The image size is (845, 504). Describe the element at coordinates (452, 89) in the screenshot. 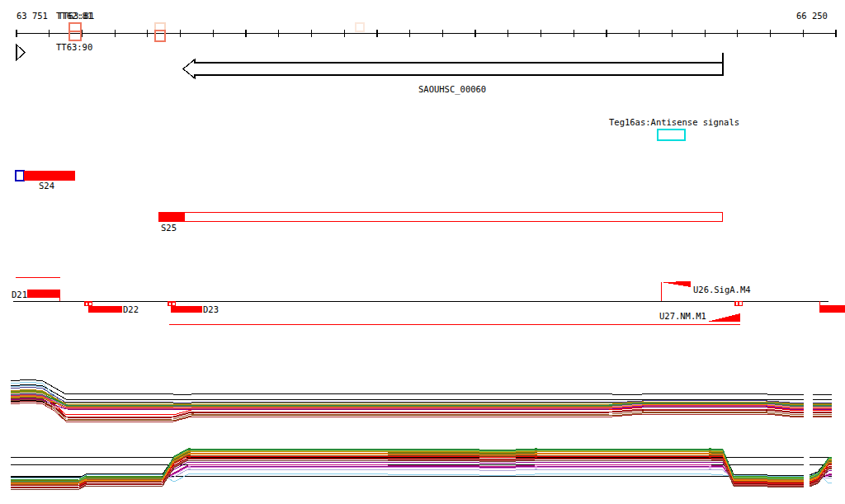

I see `gene-name-label: SAOUHSC_00060` at that location.